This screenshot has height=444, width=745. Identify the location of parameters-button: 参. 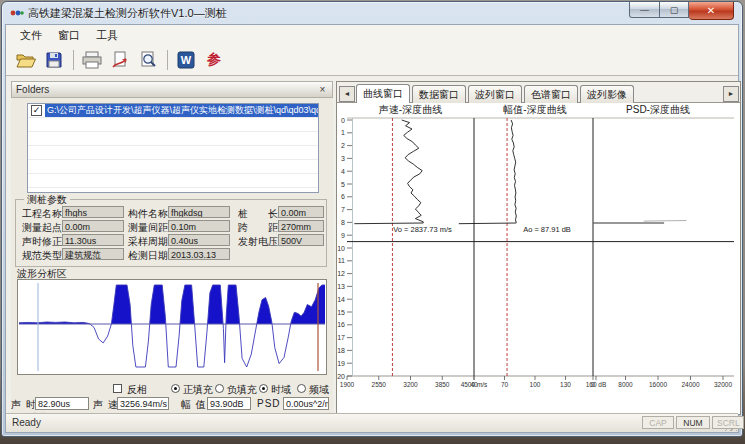
(214, 60).